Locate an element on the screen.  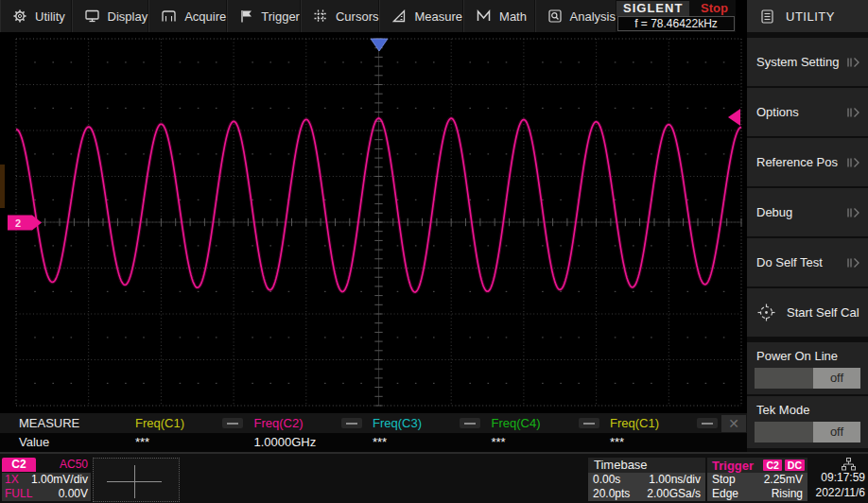
channel-probe: 1X is located at coordinates (11, 480).